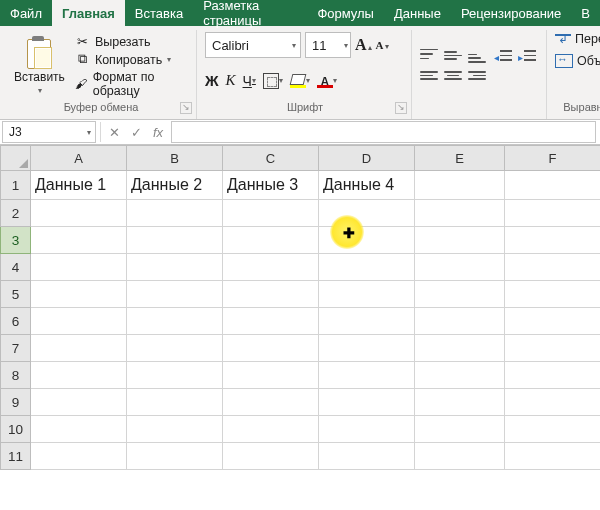 The height and width of the screenshot is (510, 600). Describe the element at coordinates (271, 430) in the screenshot. I see `cell-C10` at that location.